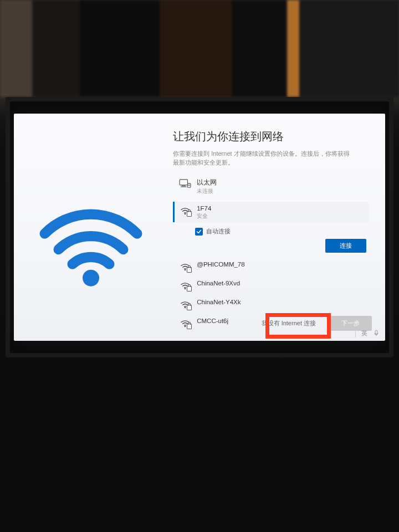 This screenshot has width=399, height=532. Describe the element at coordinates (367, 334) in the screenshot. I see `ime-indicator: 英` at that location.